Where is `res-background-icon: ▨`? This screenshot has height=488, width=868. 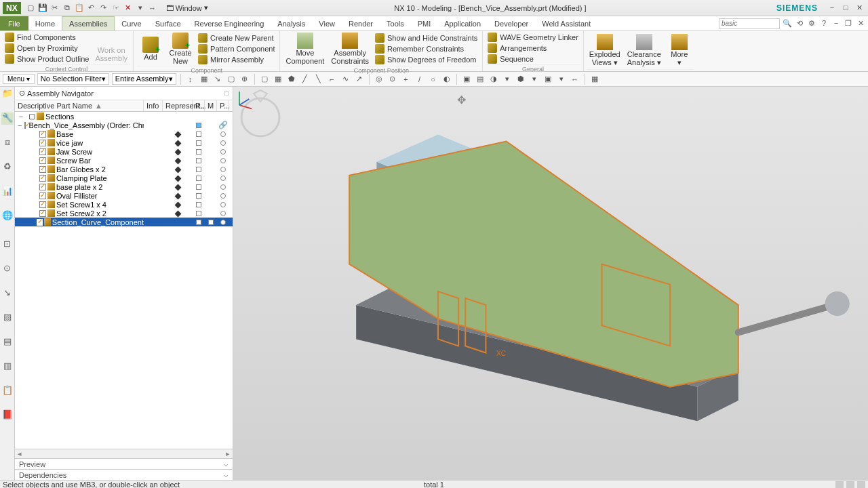
res-background-icon: ▨ is located at coordinates (7, 318).